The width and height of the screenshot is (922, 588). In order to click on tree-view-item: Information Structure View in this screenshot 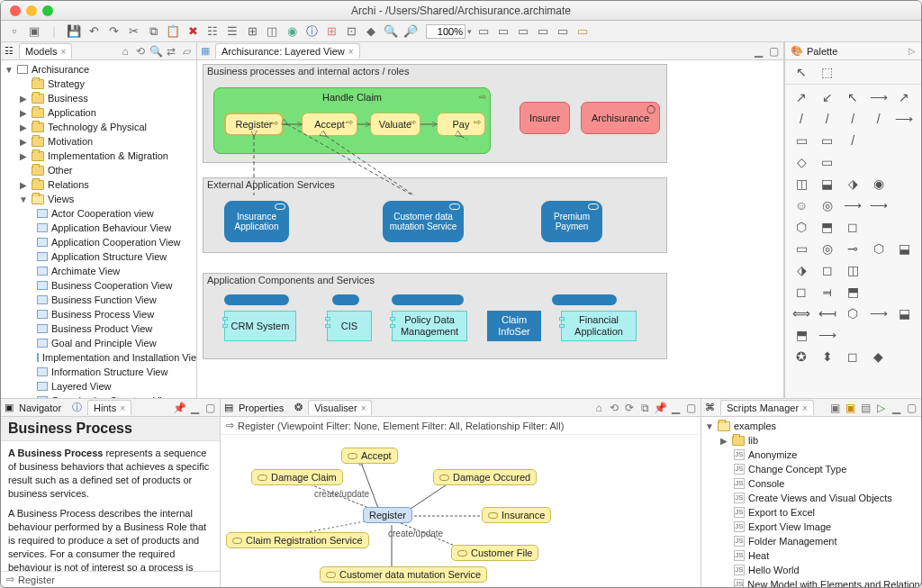, I will do `click(99, 372)`.